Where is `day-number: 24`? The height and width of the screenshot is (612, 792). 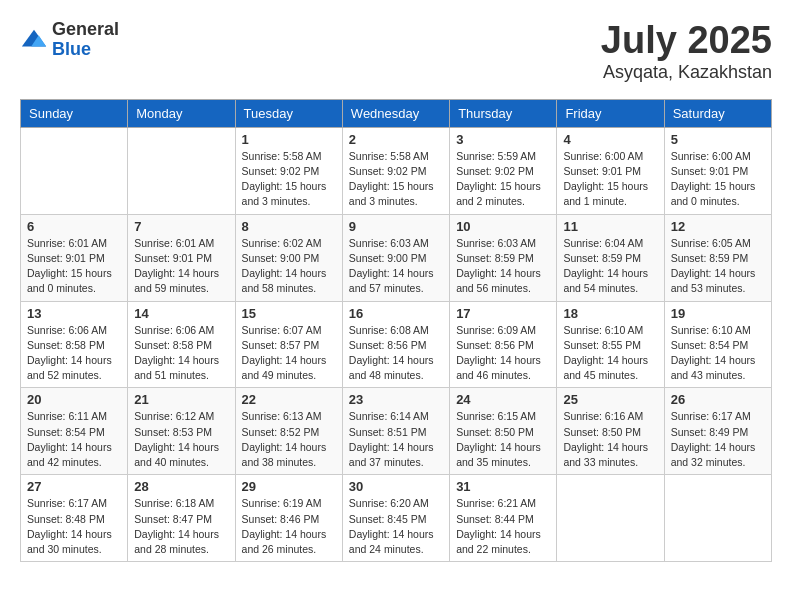
day-number: 24 is located at coordinates (503, 400).